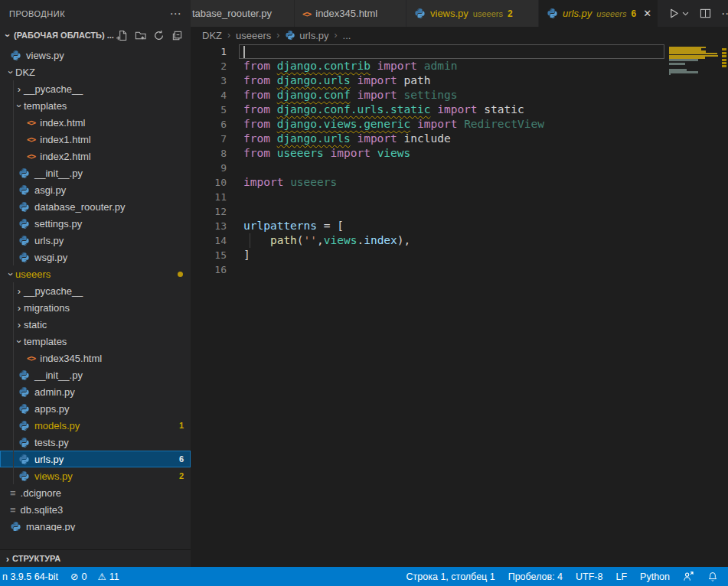 The image size is (728, 586). Describe the element at coordinates (346, 14) in the screenshot. I see `tab-label: index345.html` at that location.